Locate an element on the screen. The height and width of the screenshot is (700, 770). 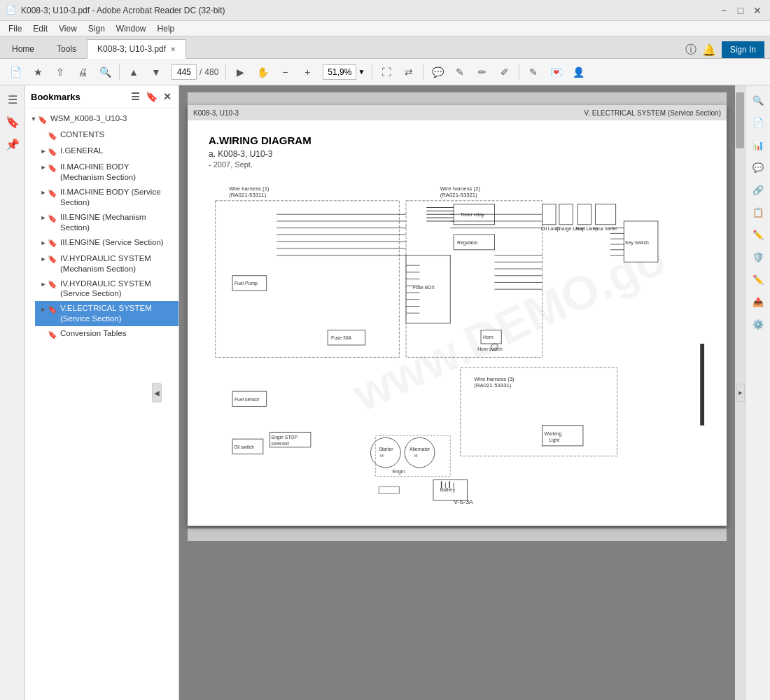
tree-item-wsm: ▼ 🔖 WSM_K008-3_U10-3 is located at coordinates (102, 119).